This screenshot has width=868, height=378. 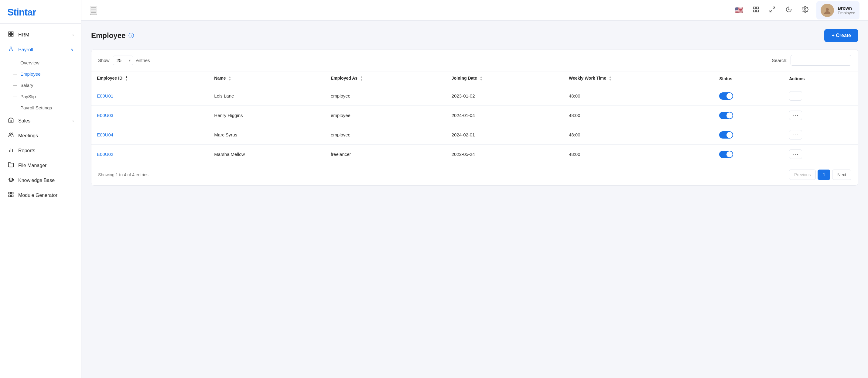 I want to click on sidebar-item-payslip: PaySlip, so click(x=40, y=96).